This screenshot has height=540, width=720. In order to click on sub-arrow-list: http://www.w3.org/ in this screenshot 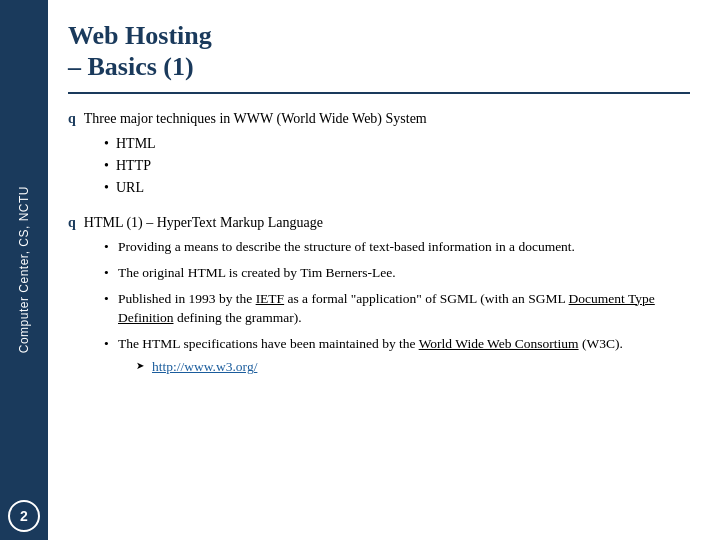, I will do `click(413, 367)`.